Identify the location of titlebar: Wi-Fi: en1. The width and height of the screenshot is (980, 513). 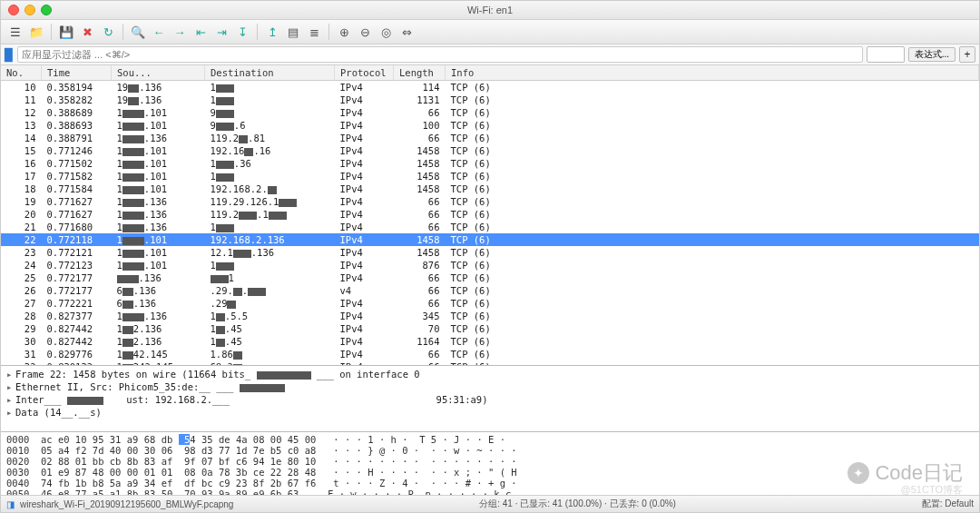
(490, 11).